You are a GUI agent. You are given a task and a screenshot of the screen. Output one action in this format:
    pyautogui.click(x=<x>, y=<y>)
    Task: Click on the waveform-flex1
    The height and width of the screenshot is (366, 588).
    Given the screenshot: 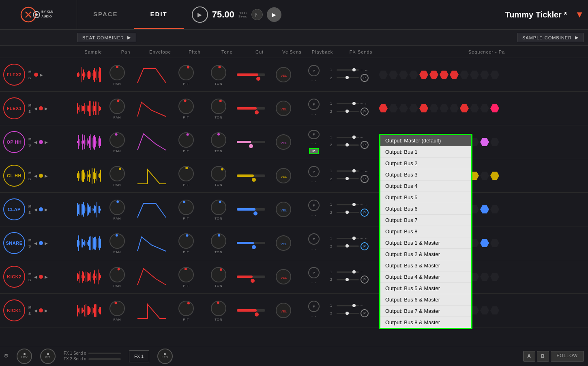 What is the action you would take?
    pyautogui.click(x=89, y=108)
    